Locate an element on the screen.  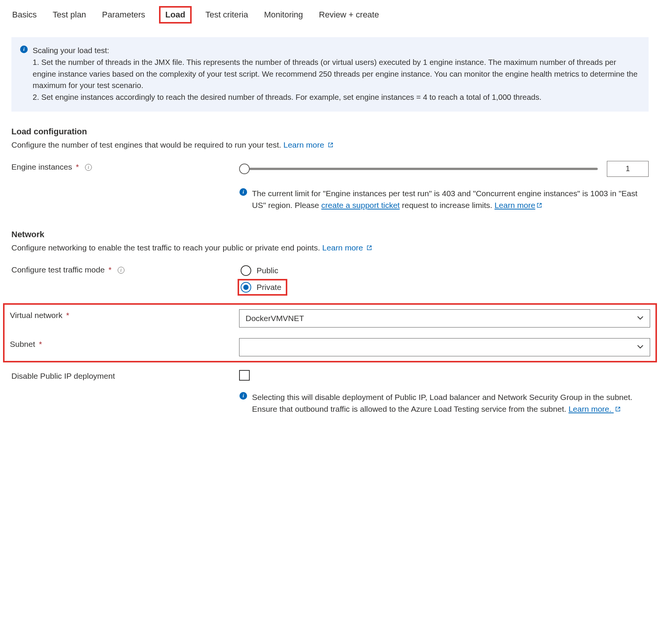
network-learn-more-link: Learn more is located at coordinates (347, 247).